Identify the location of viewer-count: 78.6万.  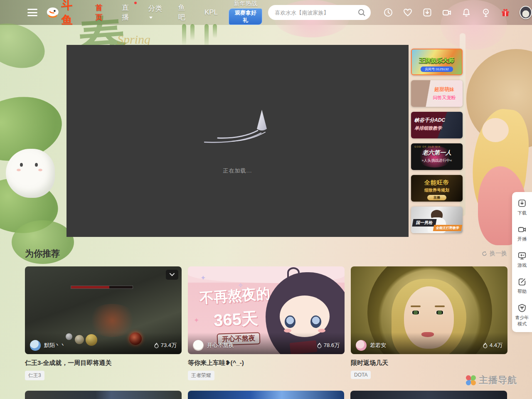
(328, 345).